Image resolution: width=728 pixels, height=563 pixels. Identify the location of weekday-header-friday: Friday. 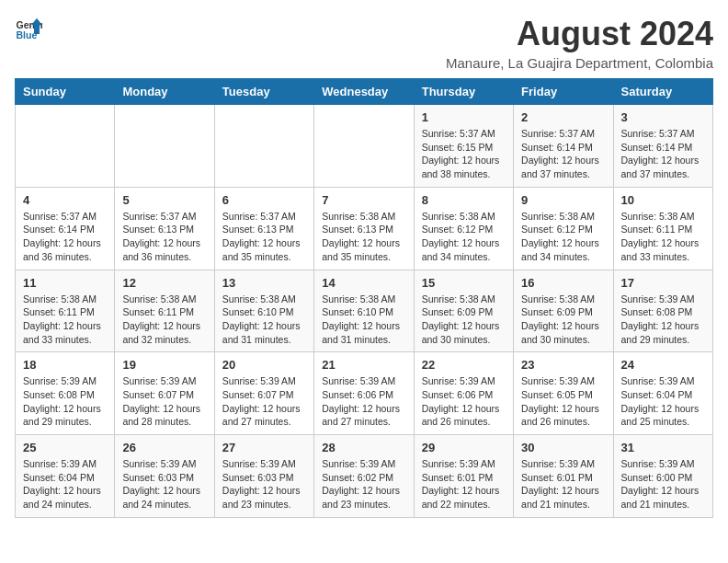
(563, 92).